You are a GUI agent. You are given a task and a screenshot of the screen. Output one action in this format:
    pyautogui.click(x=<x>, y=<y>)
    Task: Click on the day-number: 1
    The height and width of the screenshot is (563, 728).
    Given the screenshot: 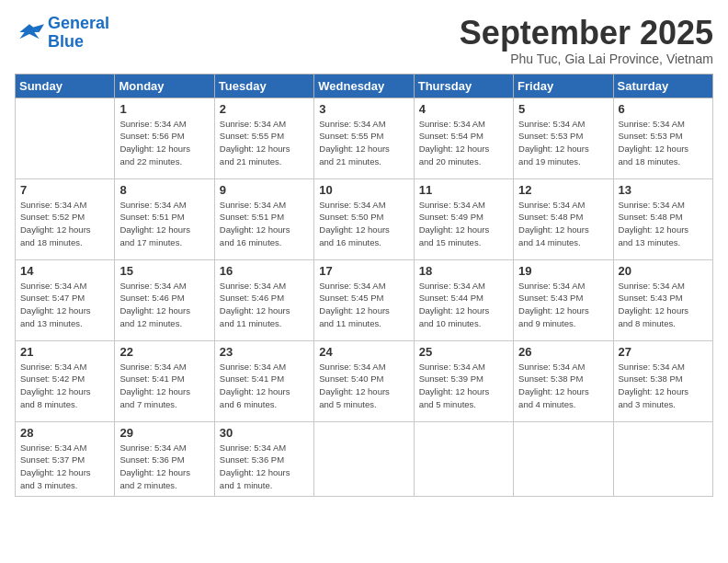 What is the action you would take?
    pyautogui.click(x=164, y=109)
    